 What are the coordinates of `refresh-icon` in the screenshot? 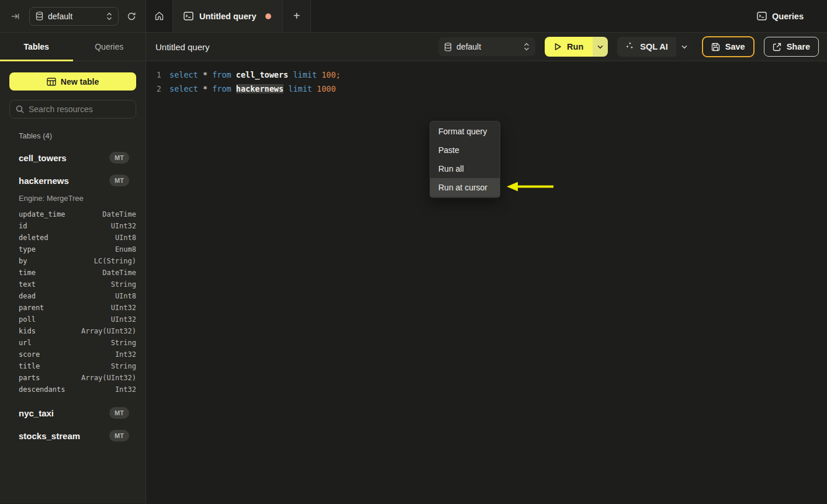 It's located at (132, 16).